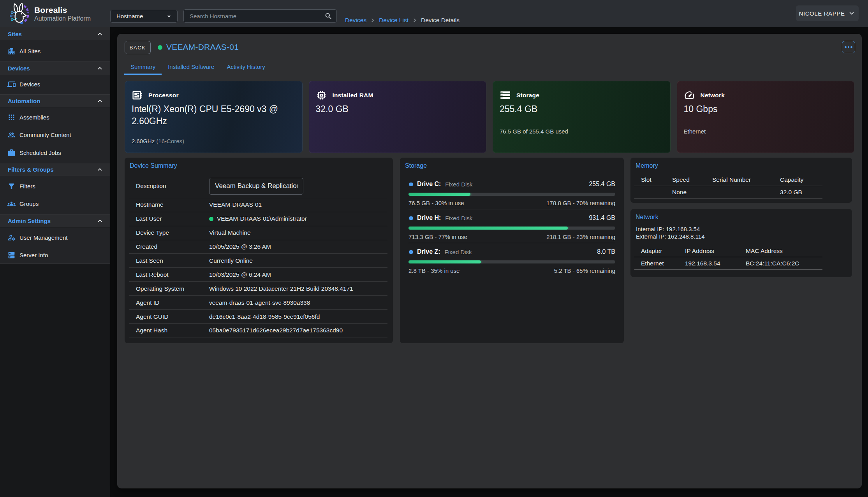 Image resolution: width=868 pixels, height=497 pixels. Describe the element at coordinates (445, 262) in the screenshot. I see `drive-usage-fill` at that location.